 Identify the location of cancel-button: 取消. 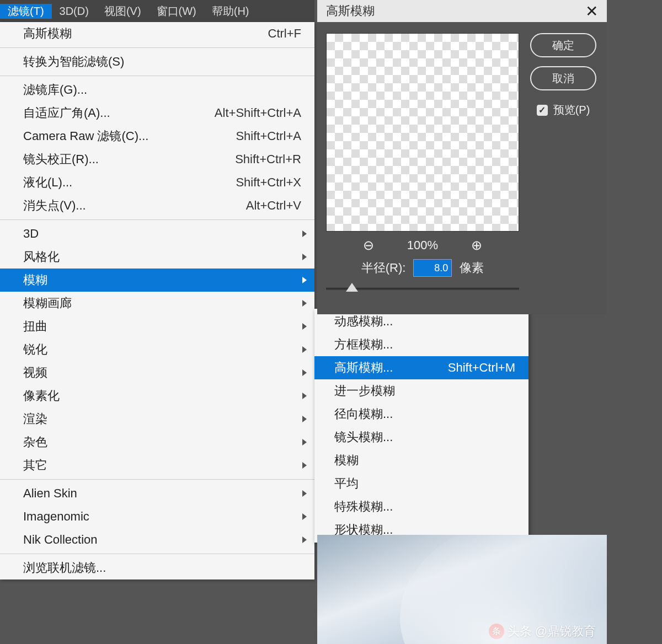
(563, 78).